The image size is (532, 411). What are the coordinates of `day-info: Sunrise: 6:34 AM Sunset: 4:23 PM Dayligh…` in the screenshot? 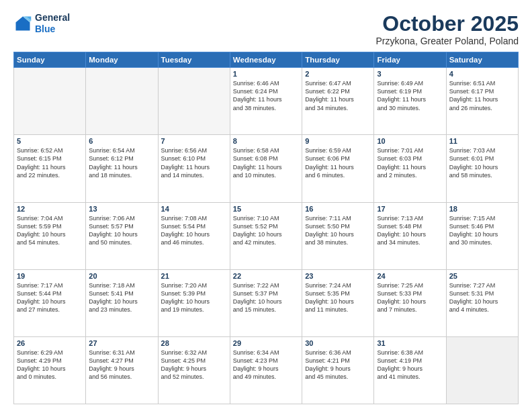 It's located at (266, 365).